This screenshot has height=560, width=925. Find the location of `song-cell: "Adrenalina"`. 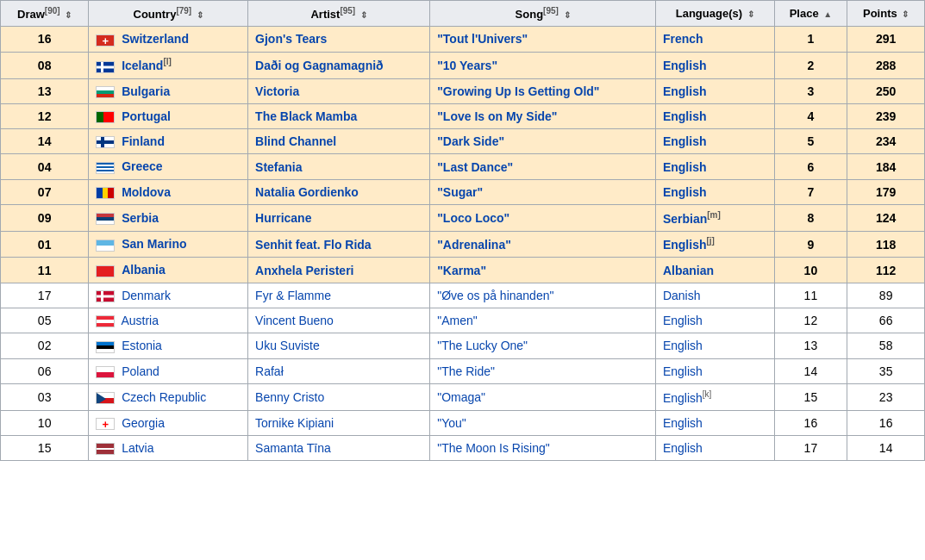

song-cell: "Adrenalina" is located at coordinates (543, 245).